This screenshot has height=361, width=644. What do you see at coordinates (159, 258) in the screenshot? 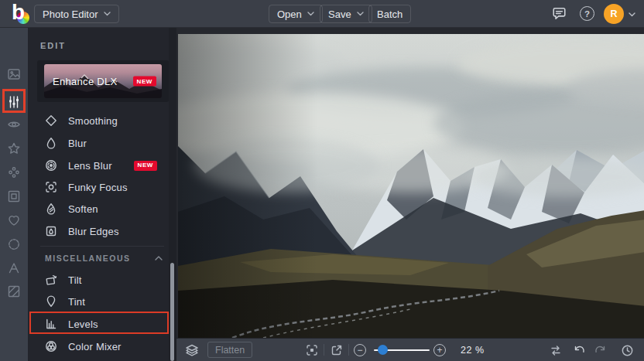
I see `chevron-up-icon` at bounding box center [159, 258].